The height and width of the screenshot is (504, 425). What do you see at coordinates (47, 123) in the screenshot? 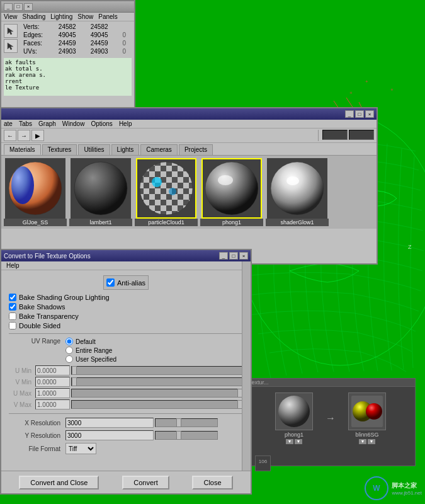
I see `menu-graph: Graph` at bounding box center [47, 123].